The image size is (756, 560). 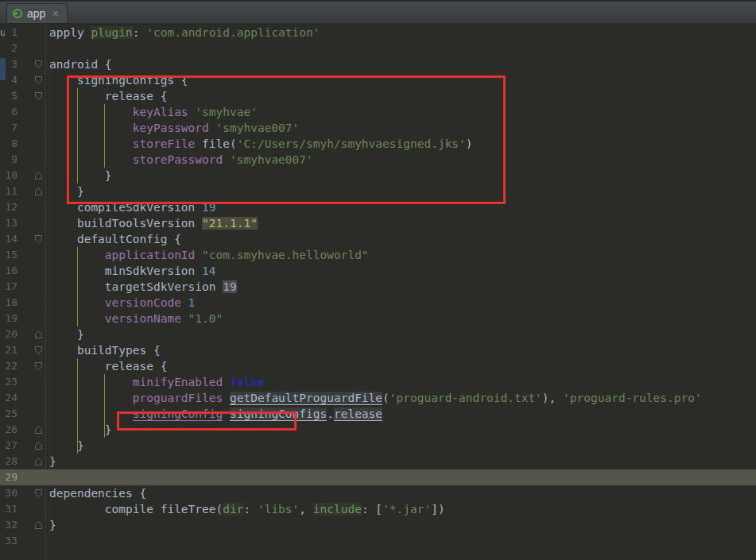 I want to click on code-line: 6 keyAlias 'smyhvae', so click(x=378, y=112).